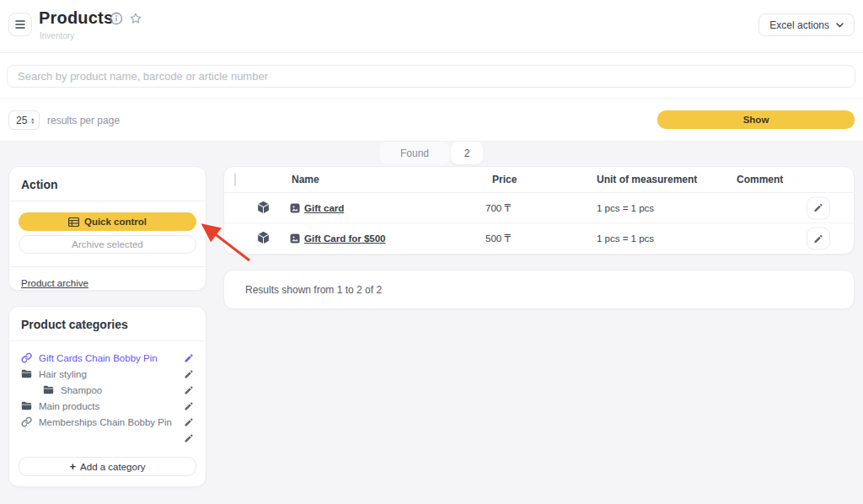 This screenshot has width=863, height=504. Describe the element at coordinates (113, 467) in the screenshot. I see `add-category-label: Add a category` at that location.